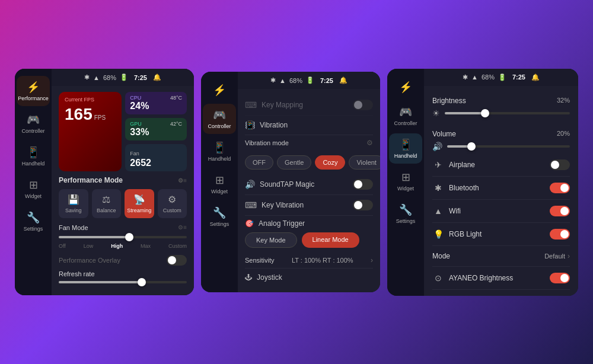  What do you see at coordinates (309, 261) in the screenshot?
I see `sensitivity-row: Sensitivity LT : 100% RT : 100% ›` at bounding box center [309, 261].